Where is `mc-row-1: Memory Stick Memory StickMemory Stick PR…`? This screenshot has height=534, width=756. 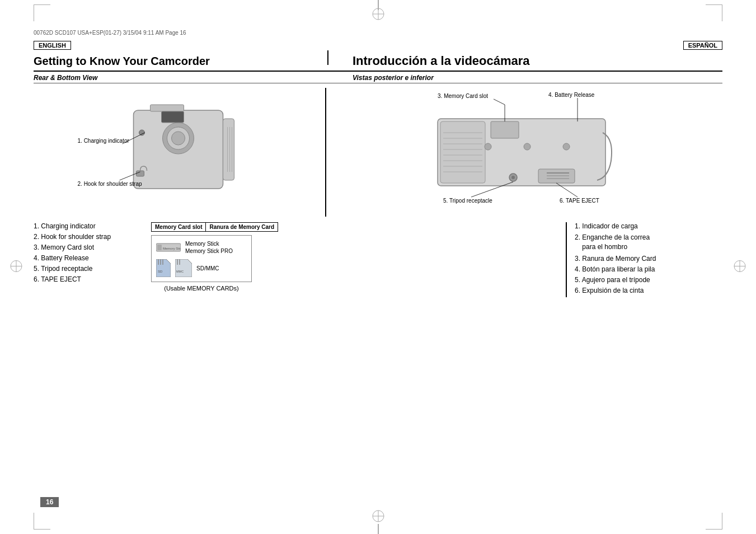 mc-row-1: Memory Stick Memory StickMemory Stick PR… is located at coordinates (201, 247).